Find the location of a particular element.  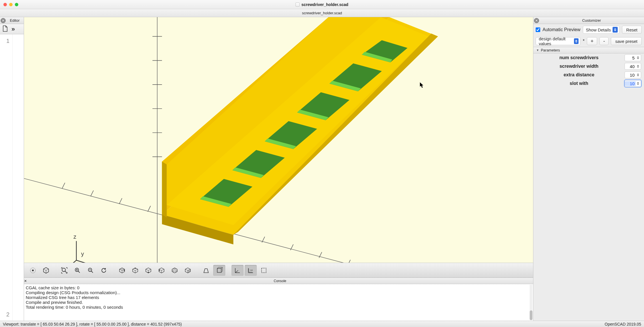

auto-preview-label: Automatic Preview is located at coordinates (561, 30).